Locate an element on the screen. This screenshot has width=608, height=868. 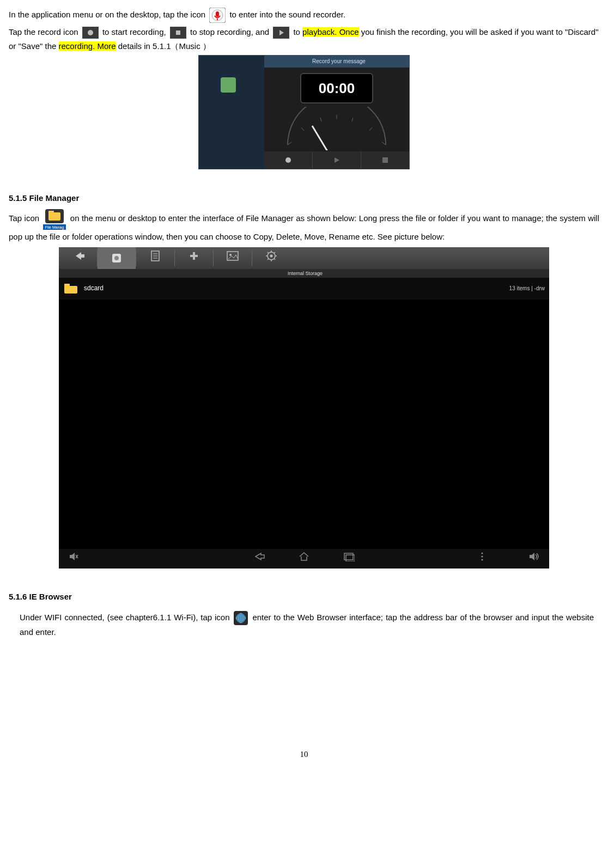
stop-icon is located at coordinates (178, 33).